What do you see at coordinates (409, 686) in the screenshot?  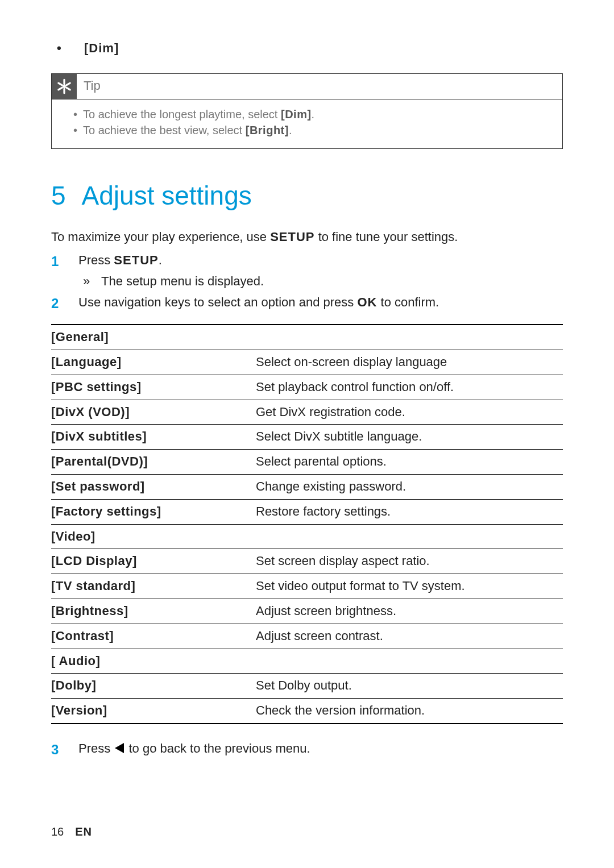 I see `setting-desc: Set Dolby output.` at bounding box center [409, 686].